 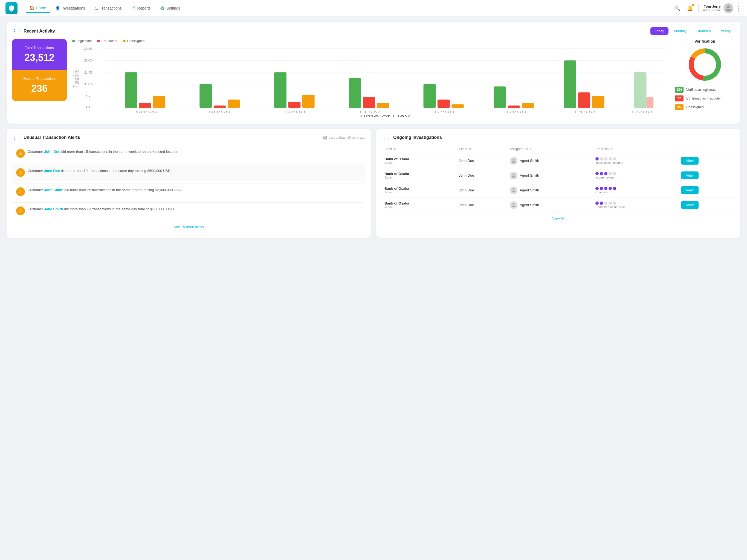 What do you see at coordinates (17, 31) in the screenshot?
I see `section-dots-icon: ⋮⋮` at bounding box center [17, 31].